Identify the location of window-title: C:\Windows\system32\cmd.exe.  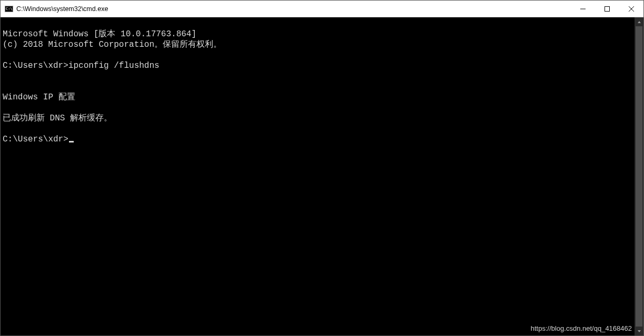
(62, 9).